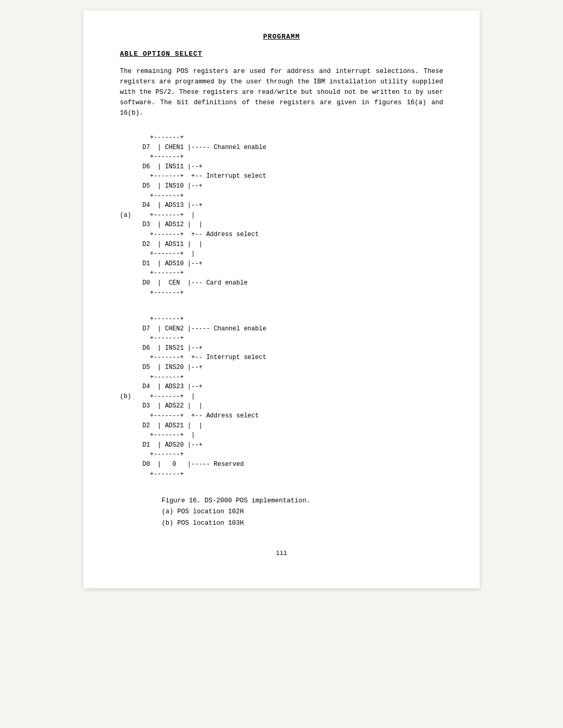  Describe the element at coordinates (282, 397) in the screenshot. I see `diagram-b: +-------+ D7 | CHEN2 |----- Channel enab…` at that location.